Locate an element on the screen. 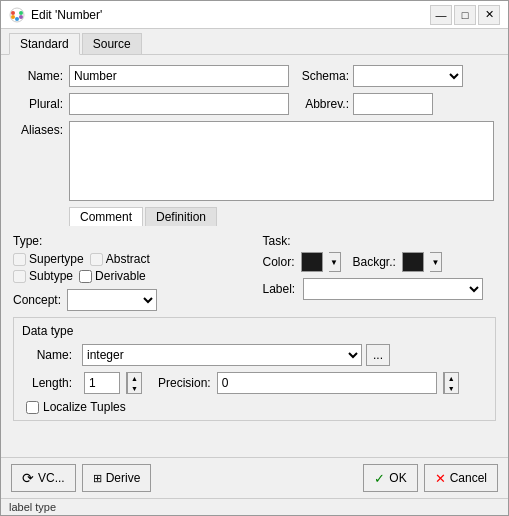 Image resolution: width=509 pixels, height=516 pixels. vc-button: ⟳ VC... is located at coordinates (44, 478).